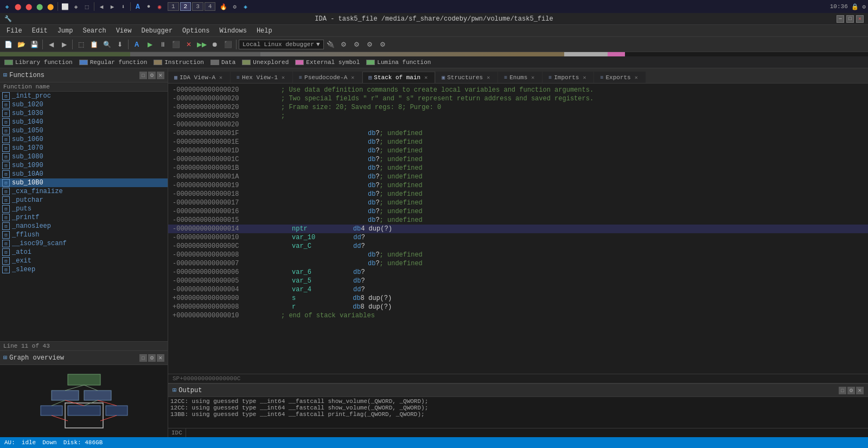 Image resolution: width=868 pixels, height=448 pixels. I want to click on tab-ida-view-a: ▦IDA View-A✕, so click(199, 77).